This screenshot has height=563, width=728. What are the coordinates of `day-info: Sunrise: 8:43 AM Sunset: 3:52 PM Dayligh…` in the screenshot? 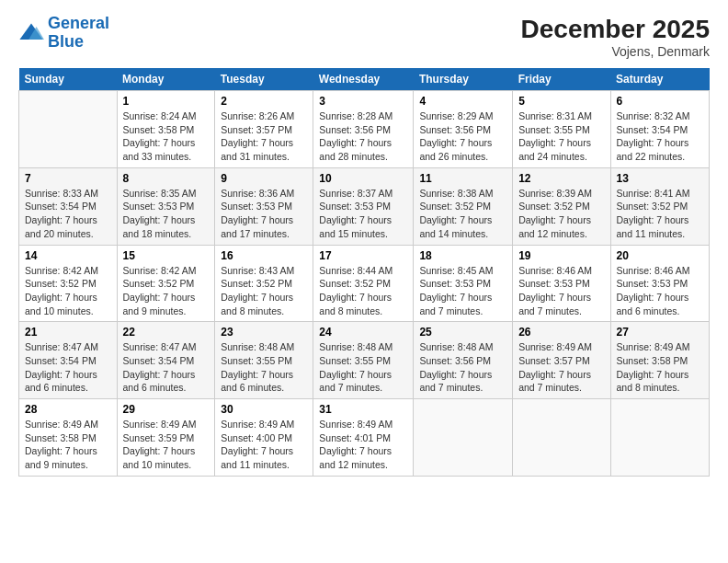 It's located at (264, 291).